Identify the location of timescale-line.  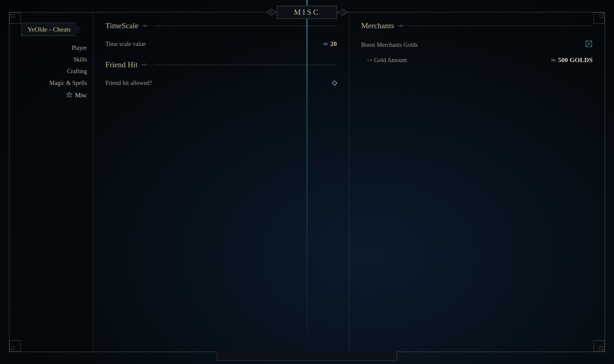
(245, 26).